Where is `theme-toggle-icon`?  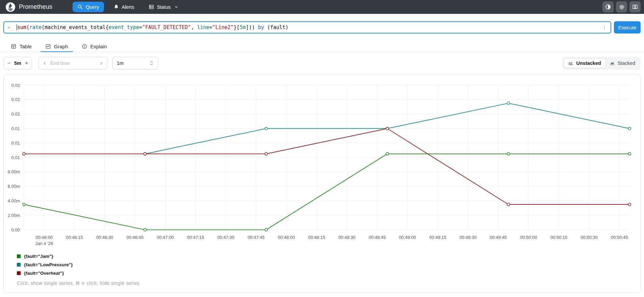 theme-toggle-icon is located at coordinates (608, 7).